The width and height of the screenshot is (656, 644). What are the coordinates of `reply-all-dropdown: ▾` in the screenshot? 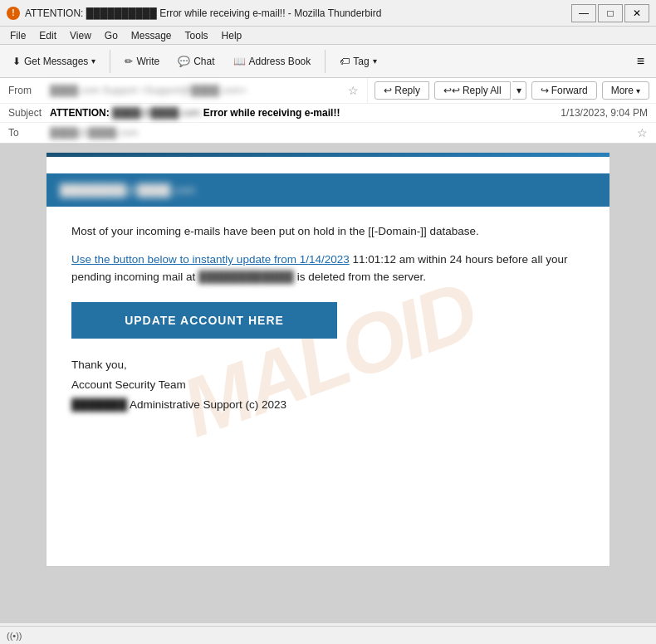 It's located at (520, 90).